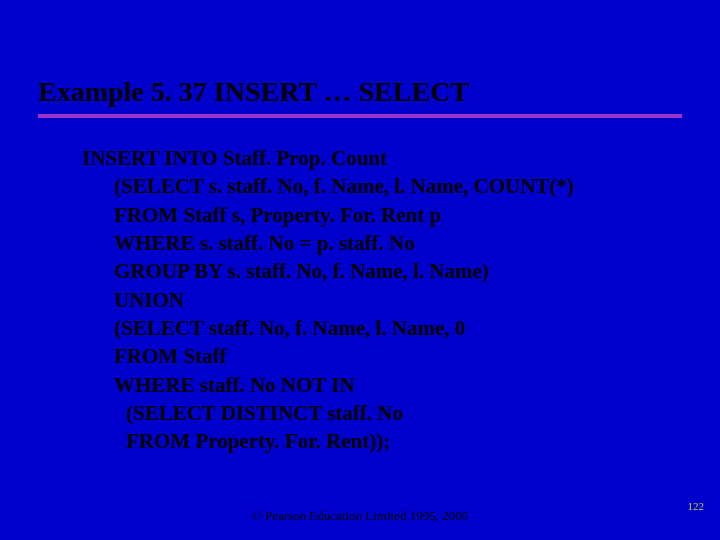  What do you see at coordinates (328, 328) in the screenshot?
I see `code-line: (SELECT staff. No, f. Name, l. Name, 0` at bounding box center [328, 328].